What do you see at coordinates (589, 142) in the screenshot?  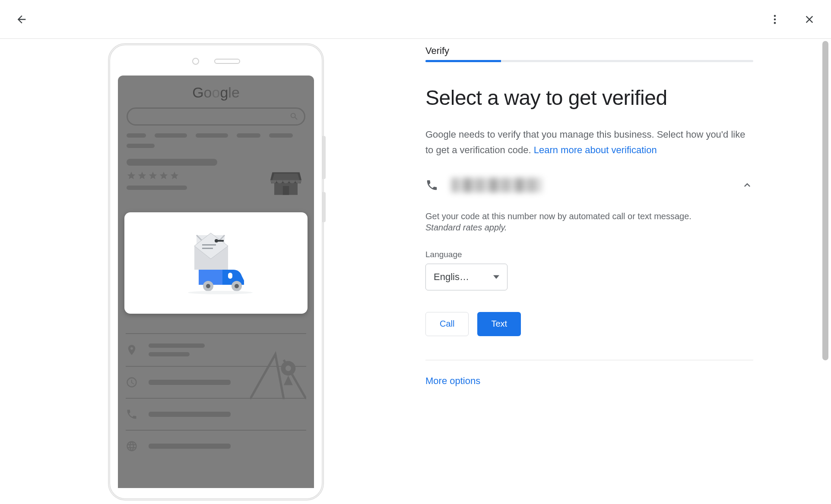 I see `description: Google needs to verify that you manage t…` at bounding box center [589, 142].